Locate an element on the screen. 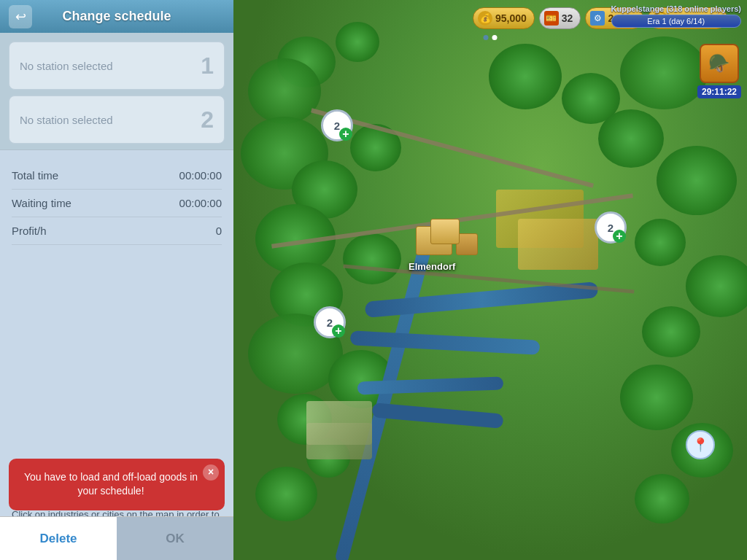 This screenshot has height=560, width=747. ticket-resource: 🎫 32 is located at coordinates (560, 18).